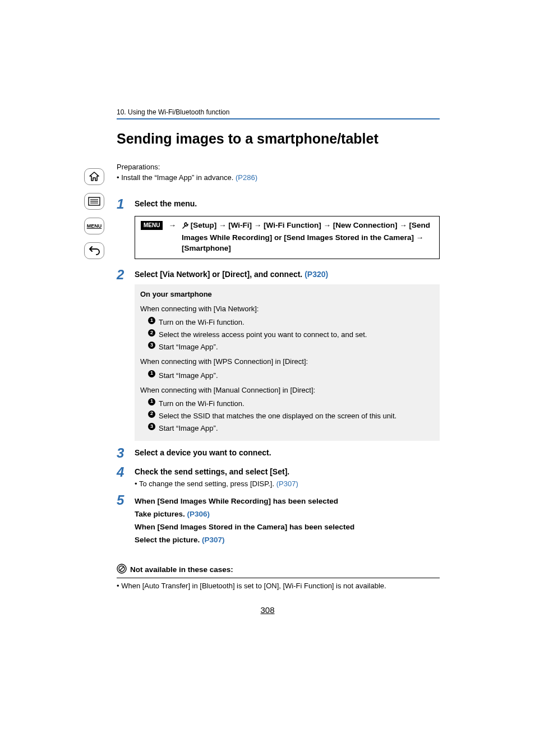 Image resolution: width=535 pixels, height=756 pixels. What do you see at coordinates (278, 230) in the screenshot?
I see `step-1: 1 Select the menu. MENU → [Setup] → [Wi-…` at bounding box center [278, 230].